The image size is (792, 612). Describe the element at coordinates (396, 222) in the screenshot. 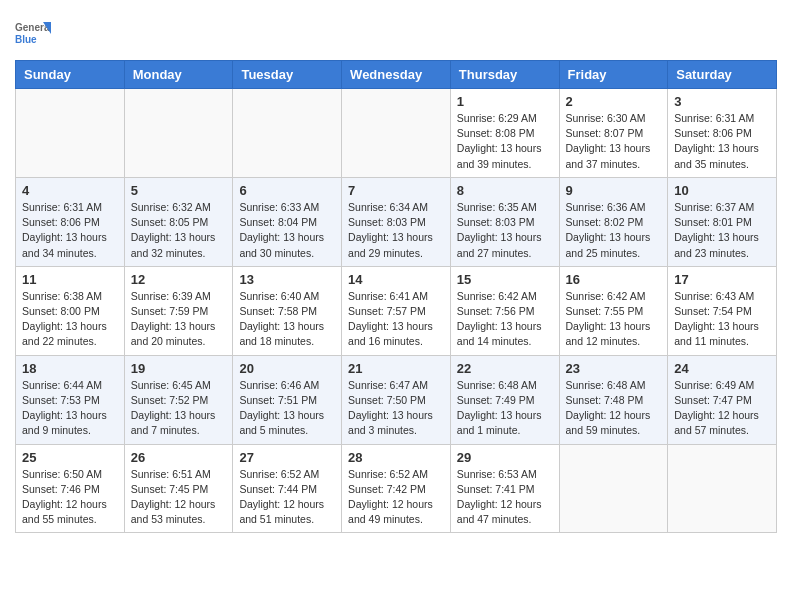

I see `calendar-day-cell: 7Sunrise: 6:34 AM Sunset: 8:03 PM Daylig…` at that location.